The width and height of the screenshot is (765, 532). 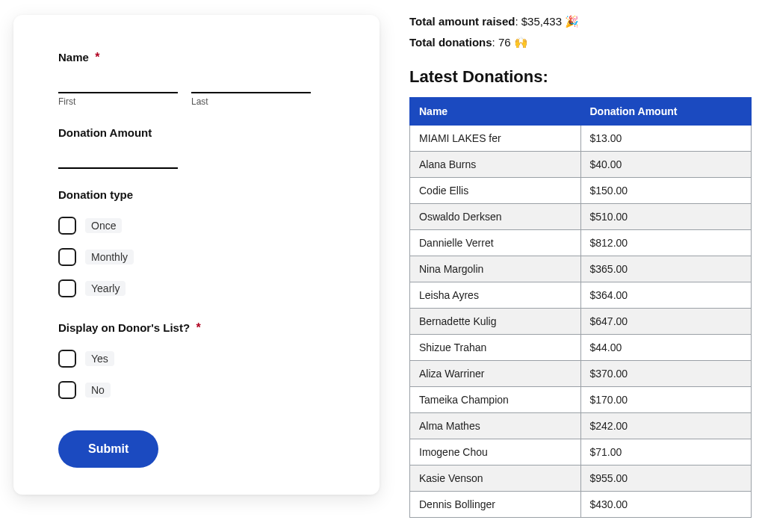 What do you see at coordinates (124, 327) in the screenshot?
I see `display-donor-label: Display on Donor's List?` at bounding box center [124, 327].